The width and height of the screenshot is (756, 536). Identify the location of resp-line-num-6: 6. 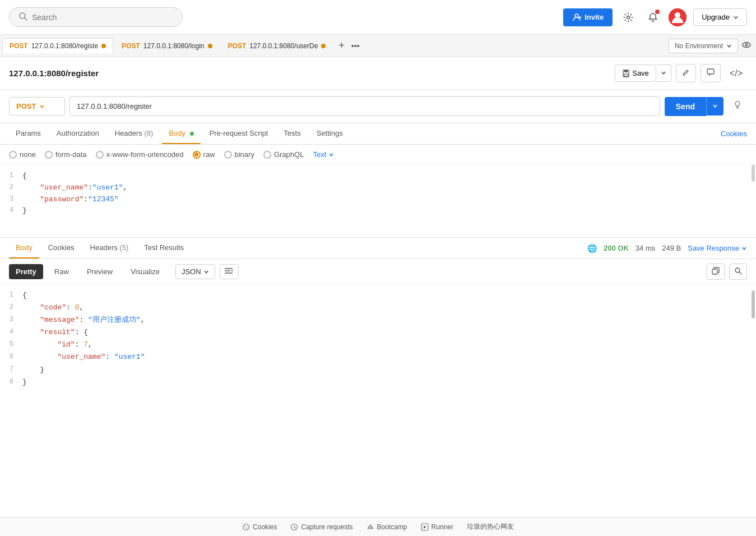
(11, 357).